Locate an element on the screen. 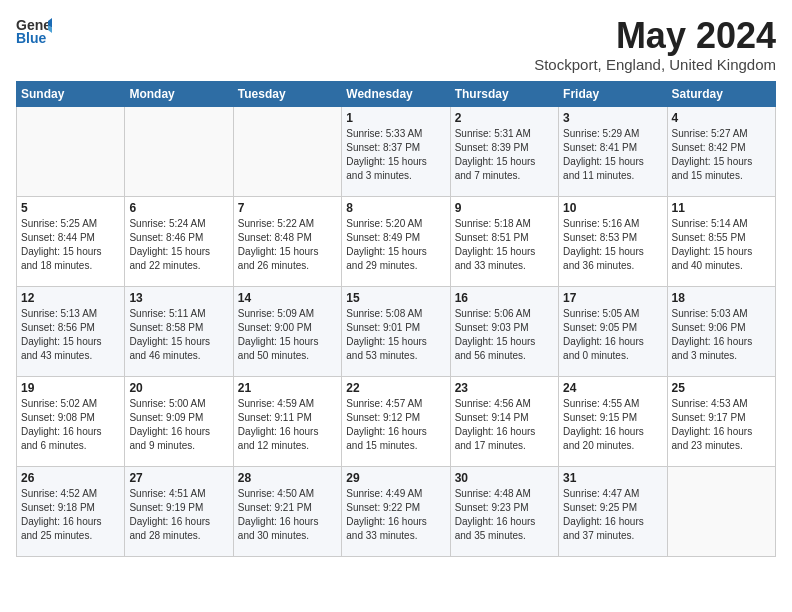  day-info: Sunrise: 5:18 AM Sunset: 8:51 PM Dayligh… is located at coordinates (504, 245).